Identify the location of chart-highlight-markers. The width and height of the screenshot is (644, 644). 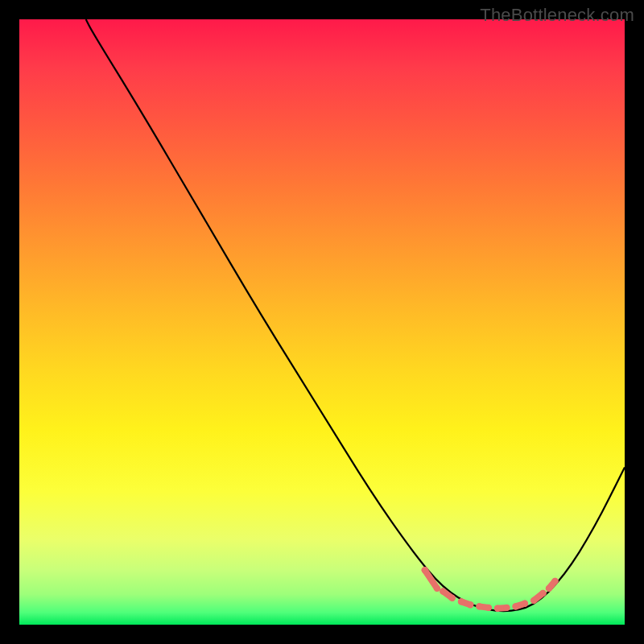
(490, 589).